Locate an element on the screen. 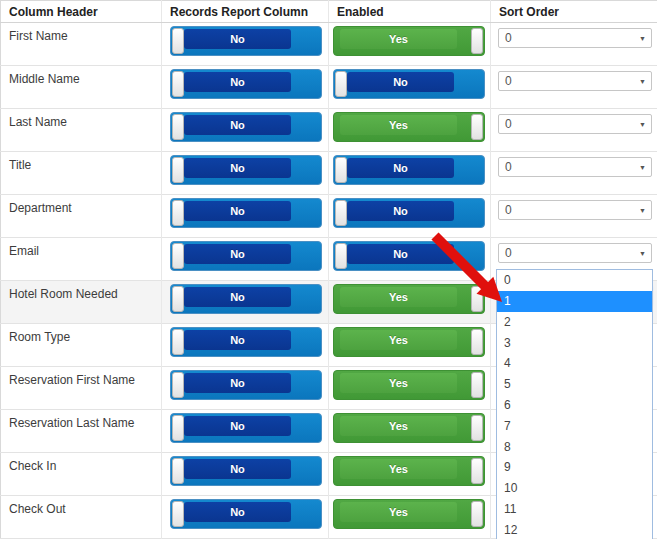 This screenshot has width=657, height=539. row-label-cell: Department is located at coordinates (82, 216).